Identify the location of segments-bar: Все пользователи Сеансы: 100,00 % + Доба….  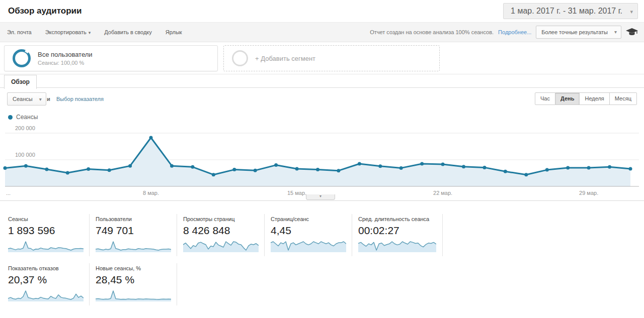
(322, 58).